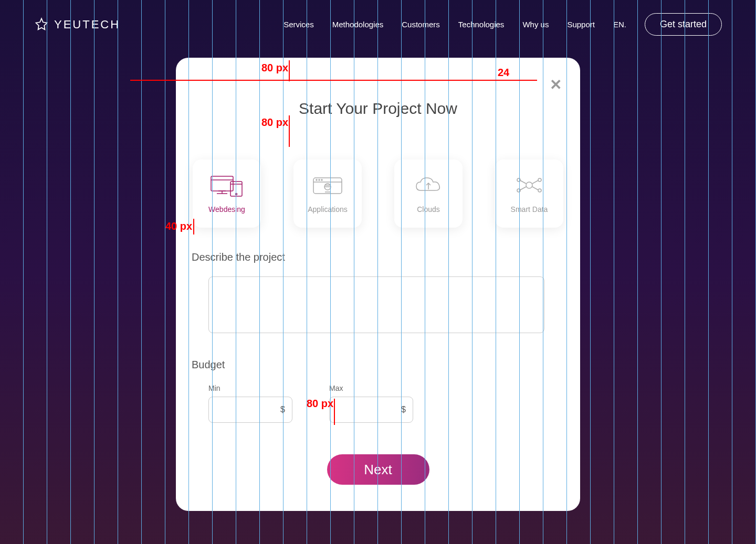 Image resolution: width=756 pixels, height=544 pixels. What do you see at coordinates (378, 24) in the screenshot?
I see `header: YEUTECH Services Methodologies Customers…` at bounding box center [378, 24].